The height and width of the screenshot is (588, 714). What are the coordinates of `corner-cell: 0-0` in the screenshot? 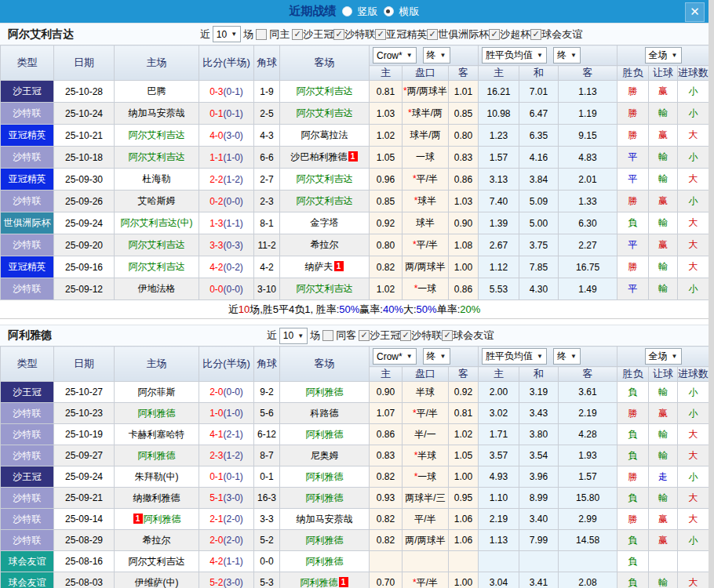 It's located at (267, 561).